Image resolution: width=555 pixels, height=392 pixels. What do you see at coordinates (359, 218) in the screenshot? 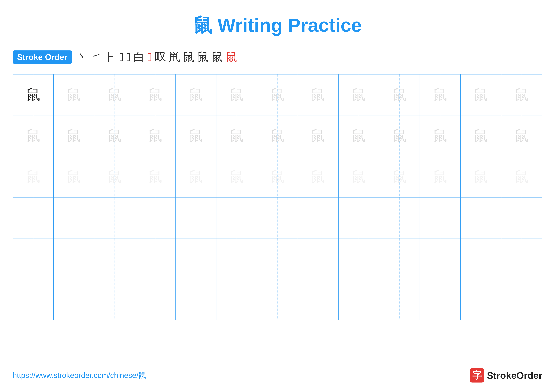
I see `grid-cell-4-9: 鼠` at bounding box center [359, 218].